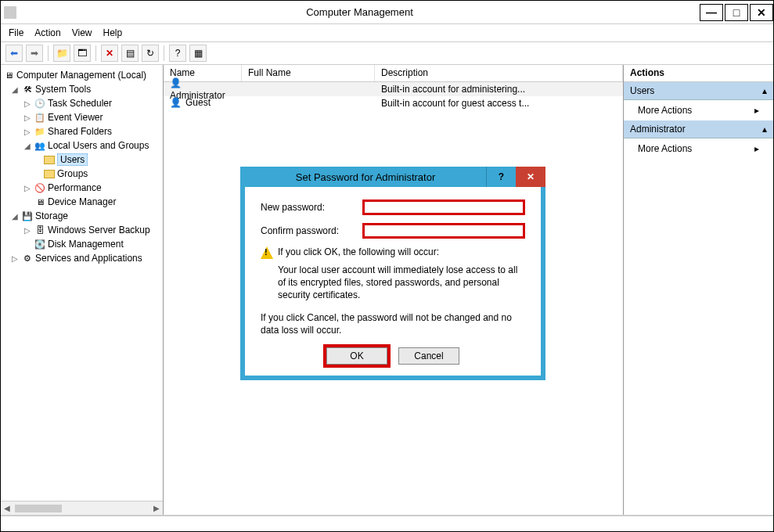  Describe the element at coordinates (81, 508) in the screenshot. I see `tree-scrollbar: ◀ ▶` at that location.